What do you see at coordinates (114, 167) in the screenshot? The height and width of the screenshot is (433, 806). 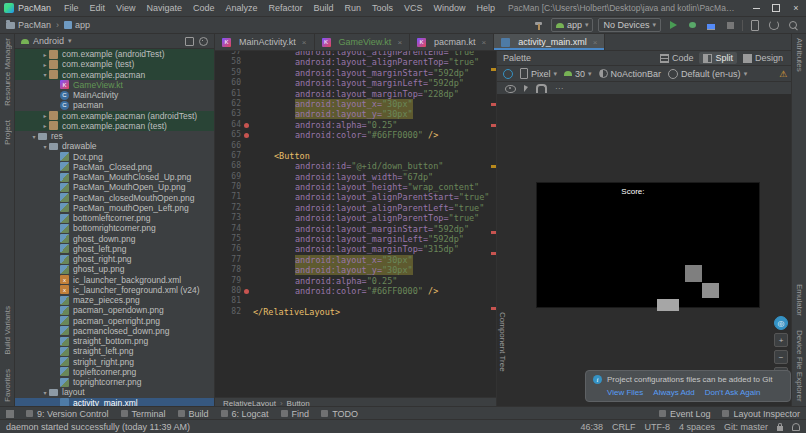 I see `tree-row-pacman-closed-png: PacMan_Closed.png` at bounding box center [114, 167].